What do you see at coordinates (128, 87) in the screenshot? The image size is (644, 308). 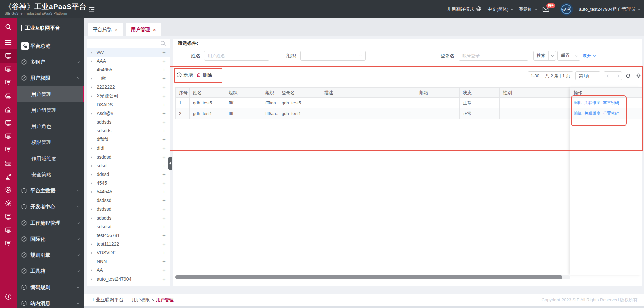 I see `tree-node: 2222222+` at bounding box center [128, 87].